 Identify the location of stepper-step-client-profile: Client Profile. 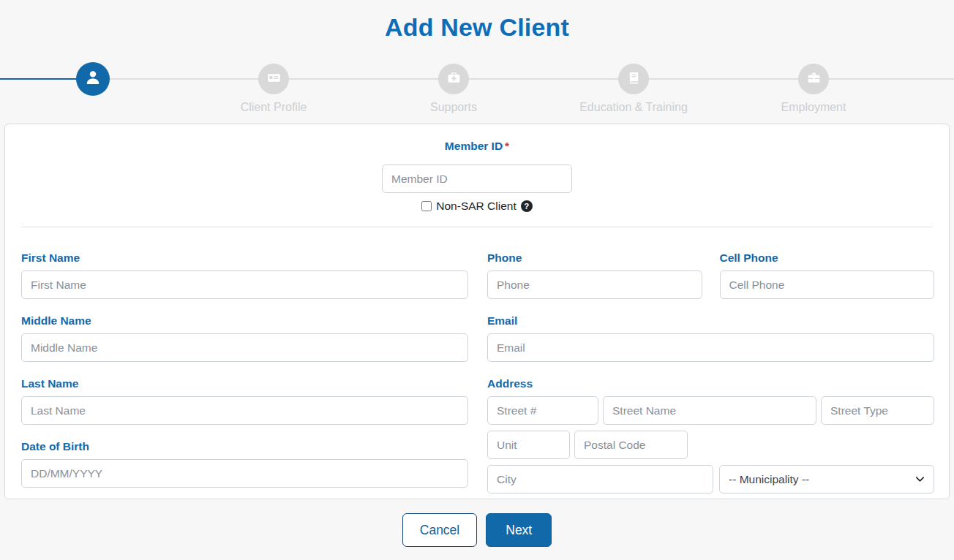
(274, 88).